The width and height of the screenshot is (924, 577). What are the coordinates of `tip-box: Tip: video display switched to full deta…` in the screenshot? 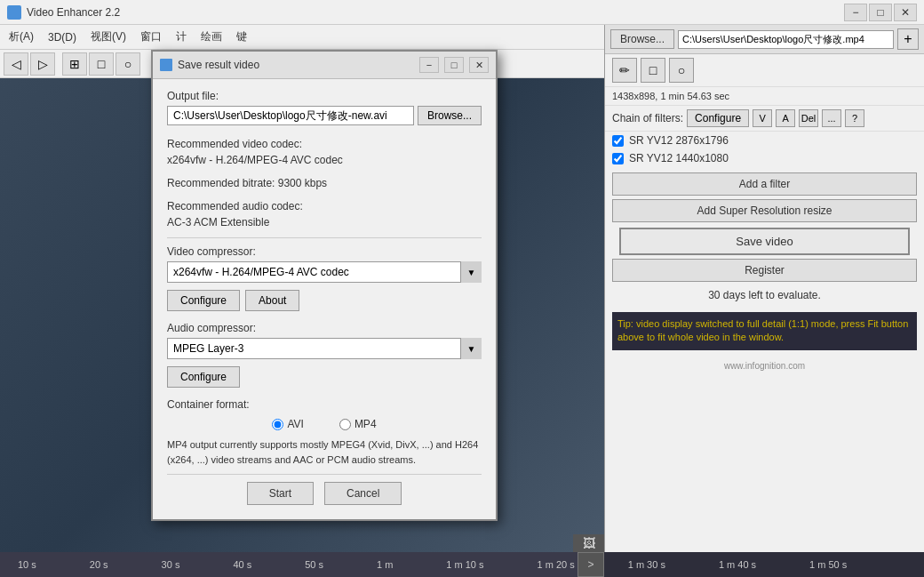 It's located at (764, 331).